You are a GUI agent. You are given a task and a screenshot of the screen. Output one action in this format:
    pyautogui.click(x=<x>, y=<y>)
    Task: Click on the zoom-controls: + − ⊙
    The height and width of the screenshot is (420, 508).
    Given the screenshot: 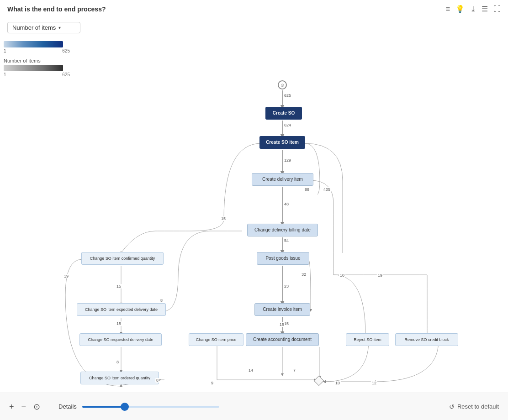 What is the action you would take?
    pyautogui.click(x=25, y=407)
    